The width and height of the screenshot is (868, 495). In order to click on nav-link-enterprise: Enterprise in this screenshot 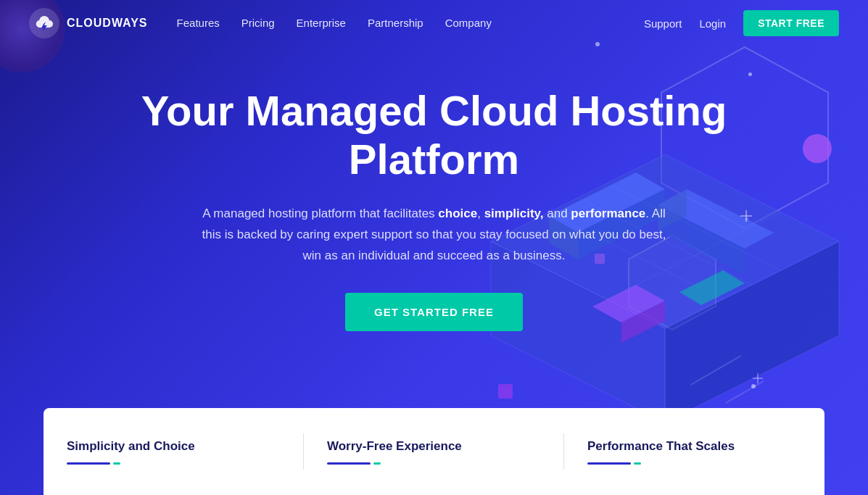, I will do `click(321, 23)`.